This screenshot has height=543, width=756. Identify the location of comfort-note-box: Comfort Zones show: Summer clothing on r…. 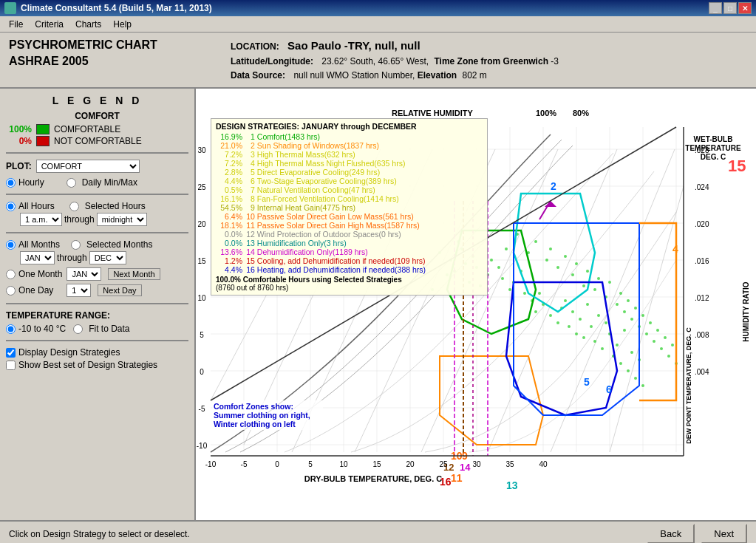
(268, 424).